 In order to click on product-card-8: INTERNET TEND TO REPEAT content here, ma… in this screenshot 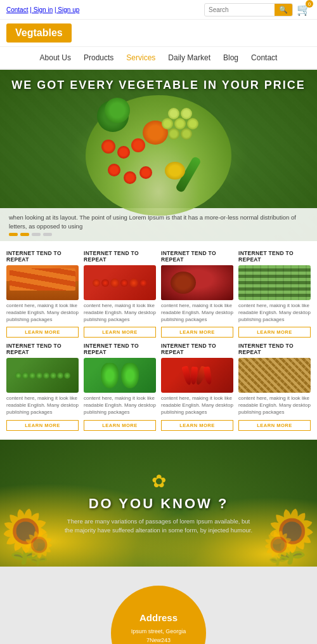, I will do `click(275, 386)`.